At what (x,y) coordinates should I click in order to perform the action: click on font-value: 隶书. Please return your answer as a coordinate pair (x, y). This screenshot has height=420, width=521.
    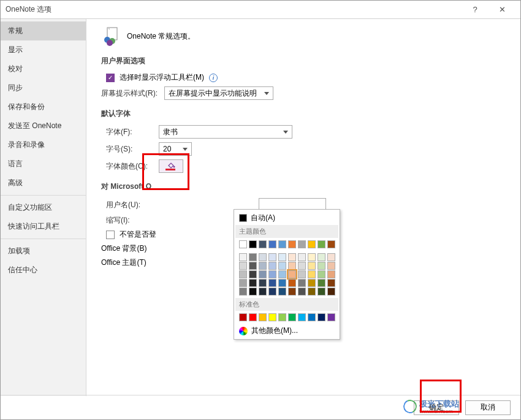
    Looking at the image, I should click on (170, 132).